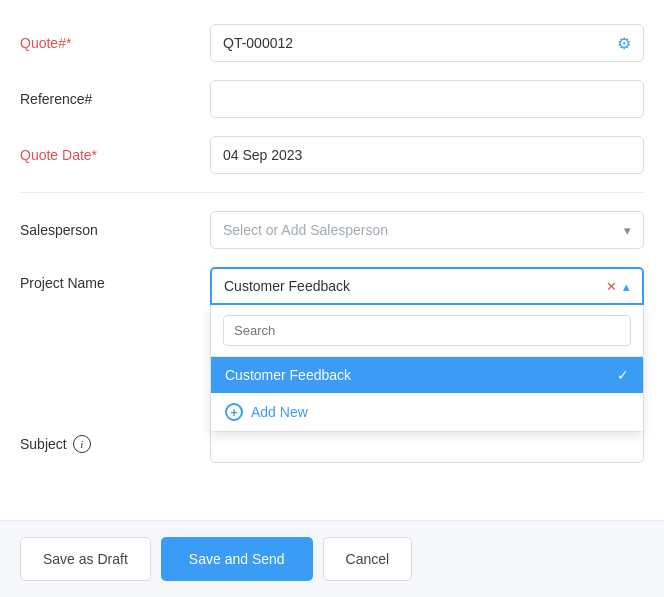 This screenshot has height=597, width=664. Describe the element at coordinates (427, 99) in the screenshot. I see `reference-field` at that location.